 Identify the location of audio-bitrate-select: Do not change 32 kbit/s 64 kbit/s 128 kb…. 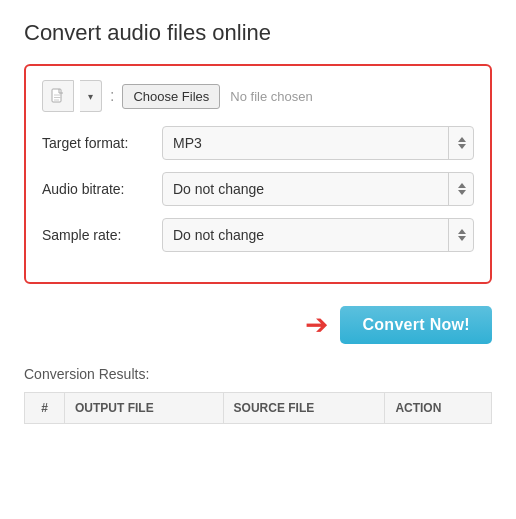
(318, 189).